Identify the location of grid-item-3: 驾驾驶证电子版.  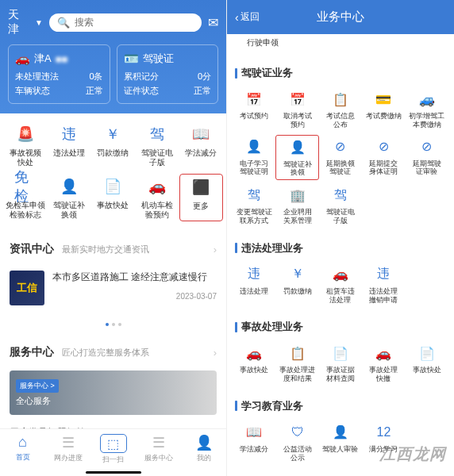
(157, 145).